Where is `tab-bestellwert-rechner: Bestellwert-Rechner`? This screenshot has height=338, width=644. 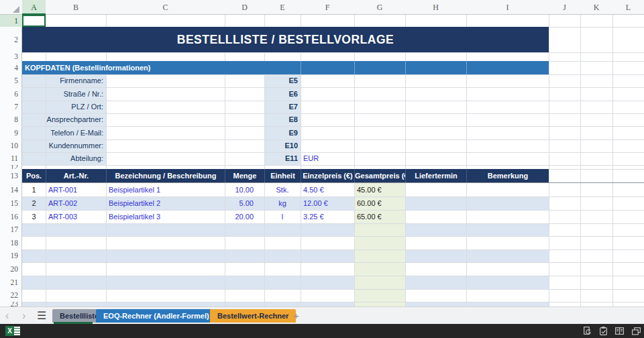
tab-bestellwert-rechner: Bestellwert-Rechner is located at coordinates (253, 316).